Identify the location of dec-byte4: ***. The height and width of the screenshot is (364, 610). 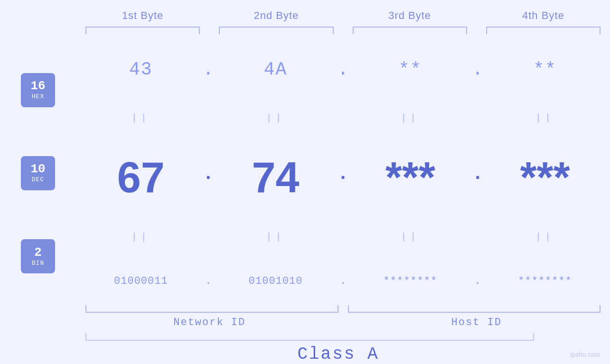
(545, 177).